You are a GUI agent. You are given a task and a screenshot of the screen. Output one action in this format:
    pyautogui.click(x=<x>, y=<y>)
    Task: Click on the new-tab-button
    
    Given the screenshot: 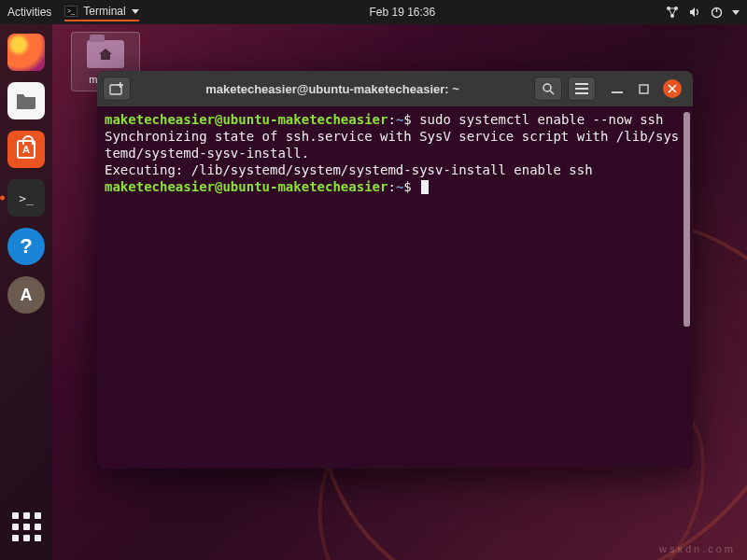 What is the action you would take?
    pyautogui.click(x=117, y=89)
    